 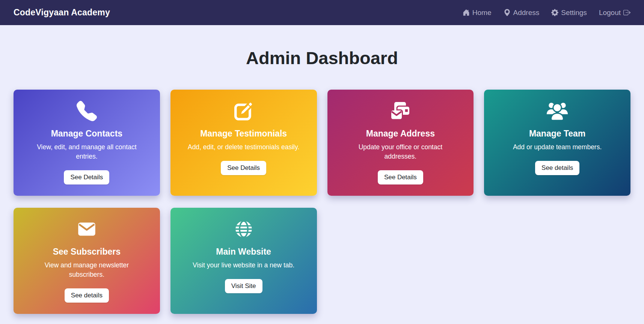 I want to click on nav-item-label: Home, so click(x=482, y=13).